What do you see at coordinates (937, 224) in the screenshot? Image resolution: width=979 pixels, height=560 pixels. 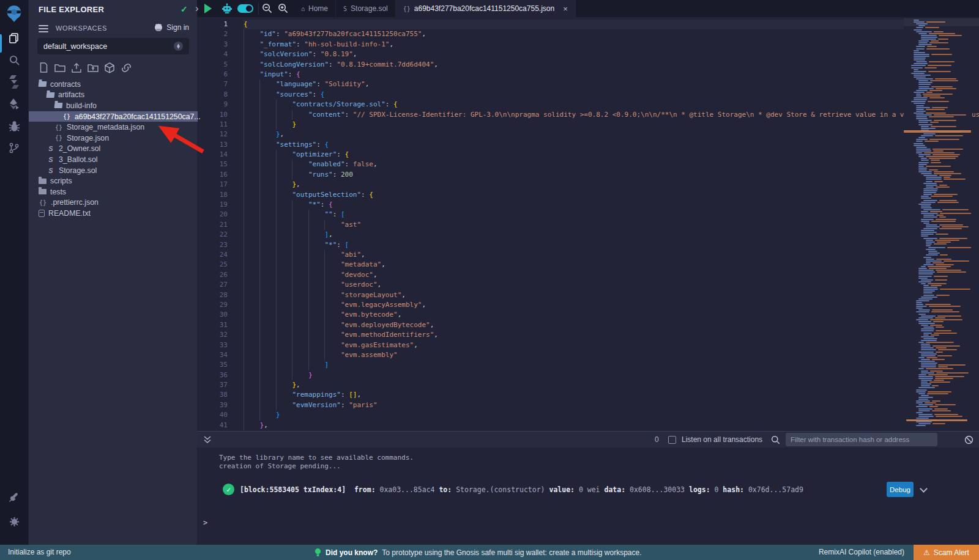 I see `editor-minimap` at bounding box center [937, 224].